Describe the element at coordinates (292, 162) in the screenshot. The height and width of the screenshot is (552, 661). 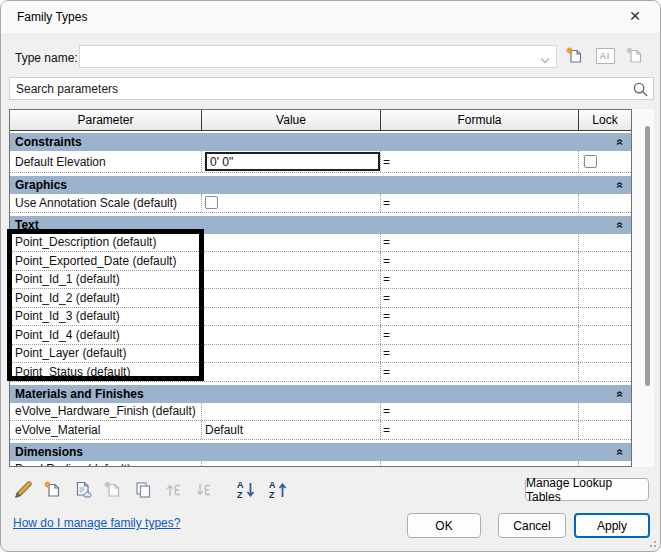
I see `value-editor: 0' 0"` at that location.